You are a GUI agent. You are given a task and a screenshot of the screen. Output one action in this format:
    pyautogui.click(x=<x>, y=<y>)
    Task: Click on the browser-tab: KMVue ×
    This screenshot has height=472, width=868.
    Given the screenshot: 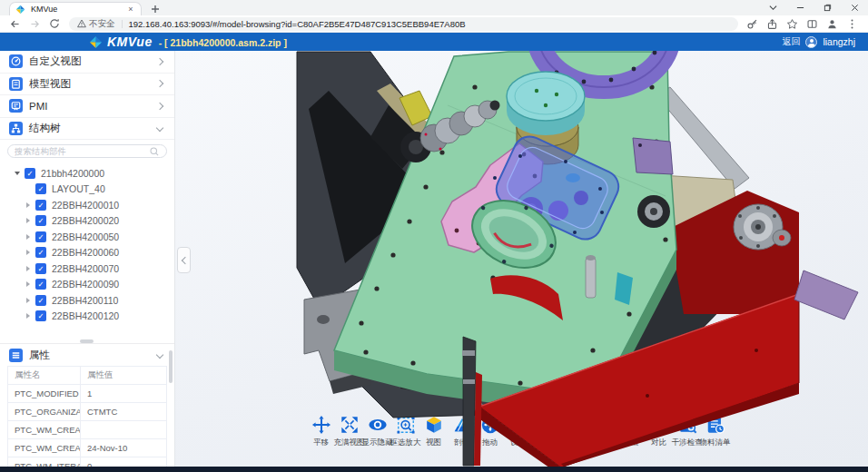 What is the action you would take?
    pyautogui.click(x=75, y=9)
    